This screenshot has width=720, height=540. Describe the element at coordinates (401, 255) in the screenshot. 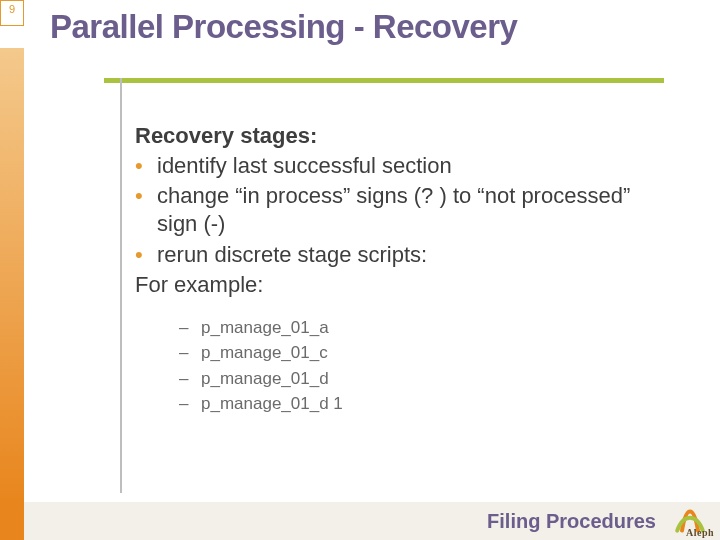

I see `bullet-text: rerun discrete stage scripts:` at that location.